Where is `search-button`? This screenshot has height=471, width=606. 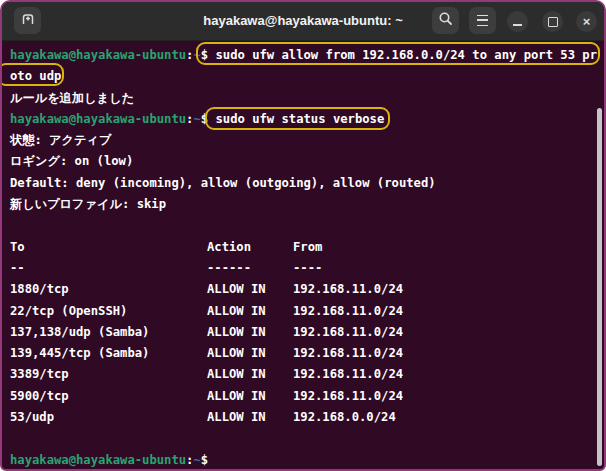 search-button is located at coordinates (446, 20).